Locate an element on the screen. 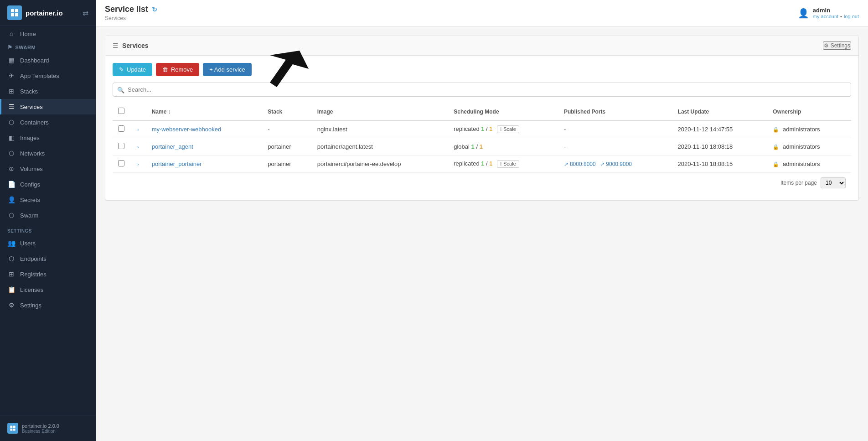 The width and height of the screenshot is (868, 441). row1-name-link: my-webserver-webhooked is located at coordinates (186, 130).